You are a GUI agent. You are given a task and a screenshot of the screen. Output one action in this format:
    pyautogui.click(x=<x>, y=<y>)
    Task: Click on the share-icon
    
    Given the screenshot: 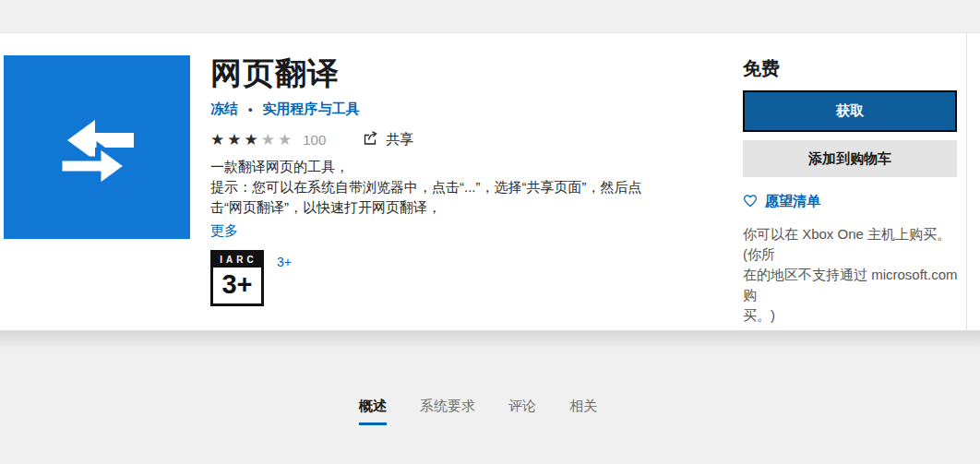 What is the action you would take?
    pyautogui.click(x=371, y=139)
    